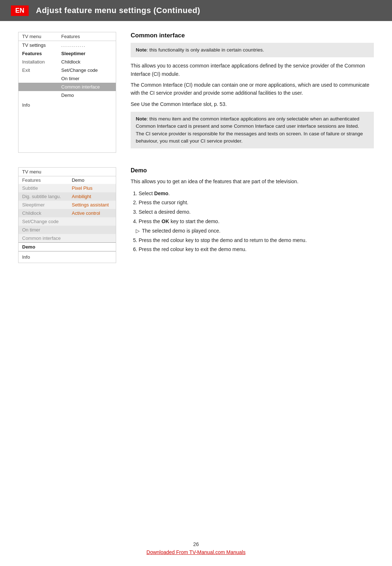 The height and width of the screenshot is (566, 392). What do you see at coordinates (38, 54) in the screenshot?
I see `menu-features-label: Features` at bounding box center [38, 54].